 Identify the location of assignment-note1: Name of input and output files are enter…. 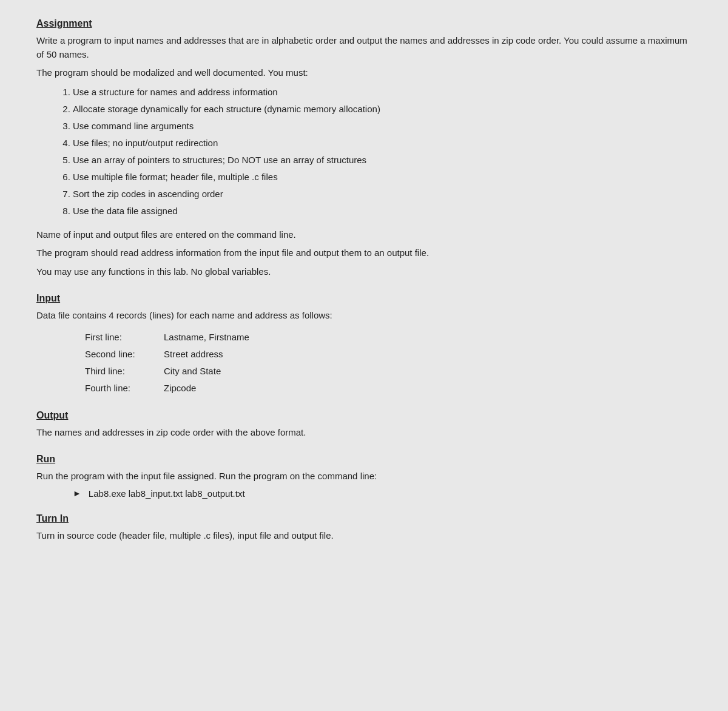
(364, 235).